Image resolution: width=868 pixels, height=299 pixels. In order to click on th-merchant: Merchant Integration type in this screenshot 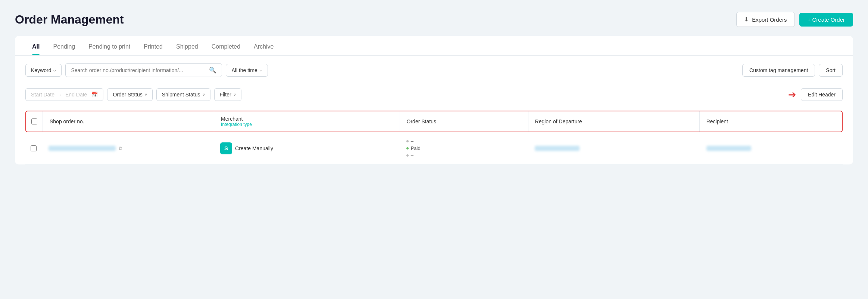, I will do `click(307, 121)`.